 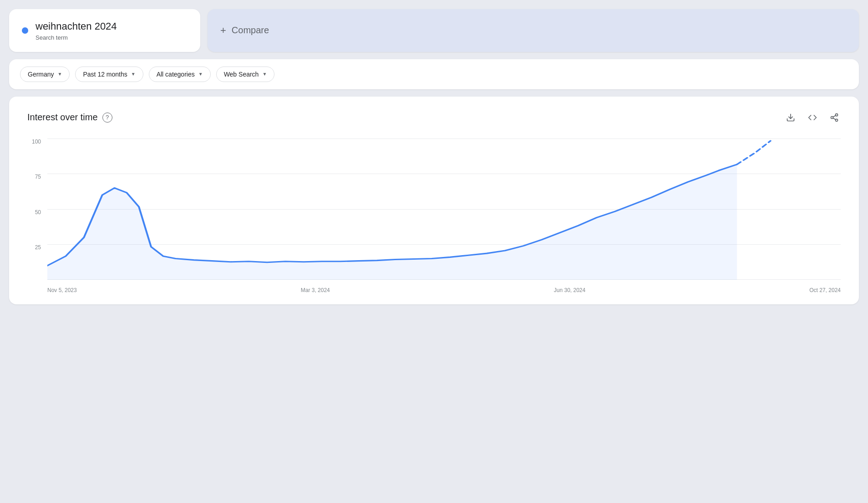 What do you see at coordinates (201, 74) in the screenshot?
I see `category-chevron-icon: ▼` at bounding box center [201, 74].